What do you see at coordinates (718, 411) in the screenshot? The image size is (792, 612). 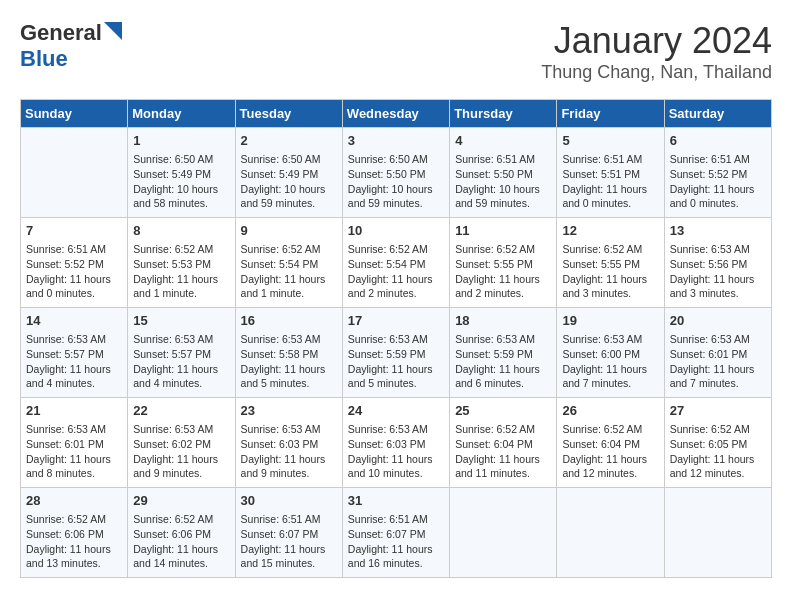 I see `day-number: 27` at bounding box center [718, 411].